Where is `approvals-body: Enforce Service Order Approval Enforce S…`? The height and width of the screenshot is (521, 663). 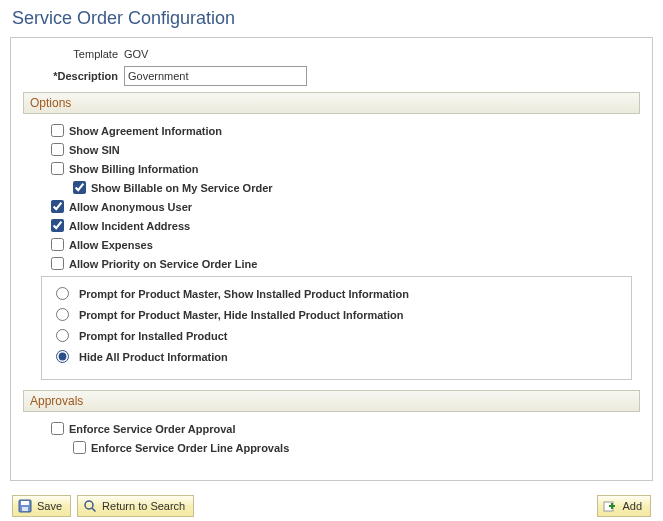 approvals-body: Enforce Service Order Approval Enforce S… is located at coordinates (332, 440).